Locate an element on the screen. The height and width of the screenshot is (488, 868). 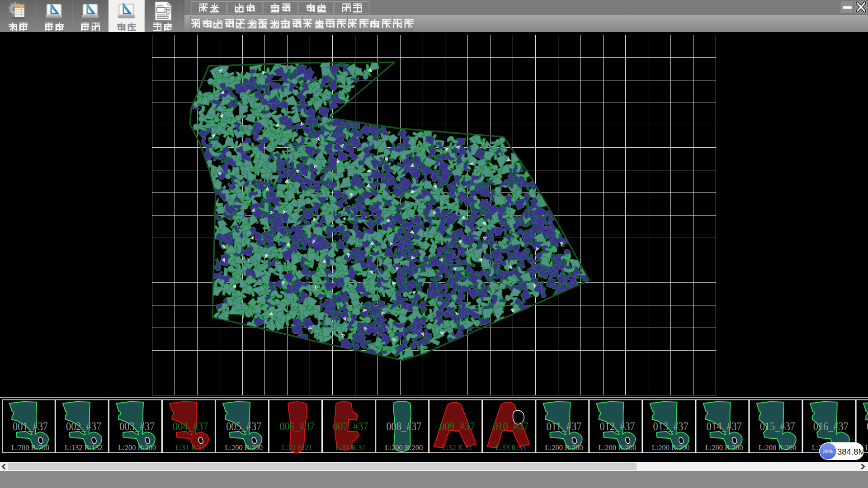
svg-text: 012_#37 is located at coordinates (618, 427).